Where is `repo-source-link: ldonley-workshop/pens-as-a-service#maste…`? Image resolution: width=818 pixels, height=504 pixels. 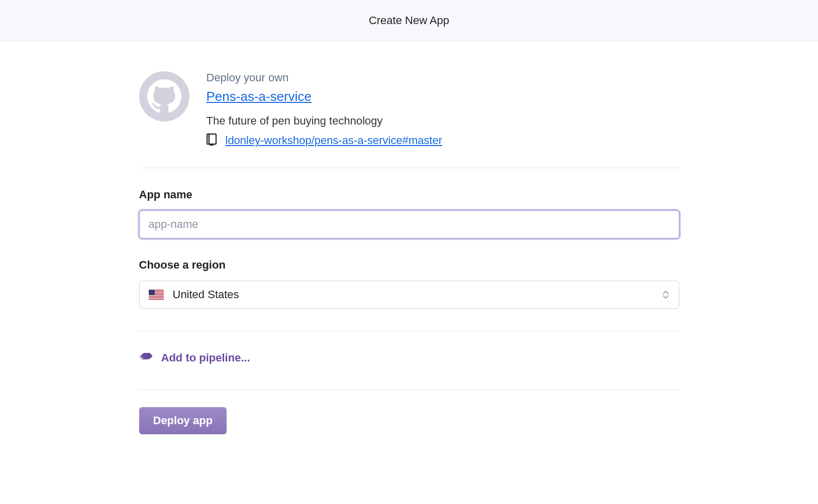 repo-source-link: ldonley-workshop/pens-as-a-service#maste… is located at coordinates (334, 141).